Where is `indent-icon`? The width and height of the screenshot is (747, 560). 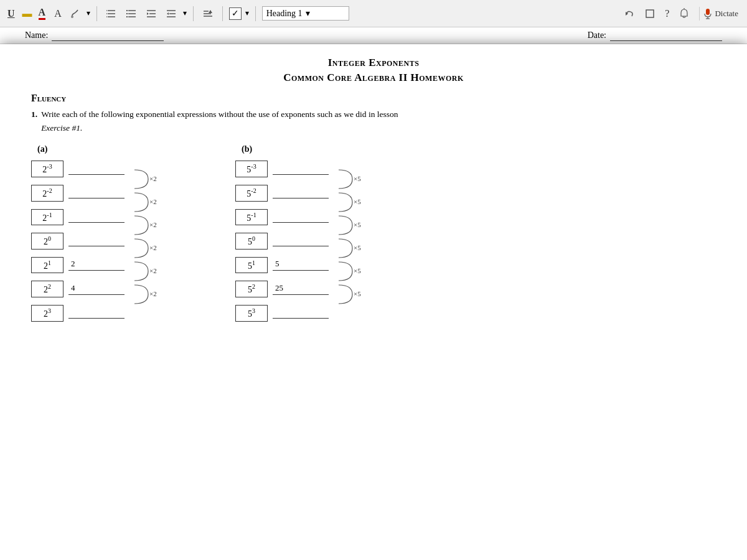
indent-icon is located at coordinates (151, 14).